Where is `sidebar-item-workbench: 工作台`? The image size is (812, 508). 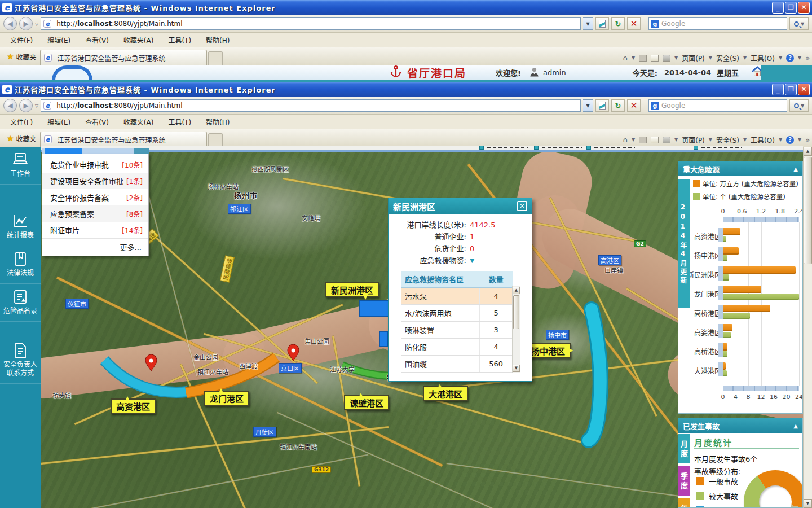 sidebar-item-workbench: 工作台 is located at coordinates (20, 166).